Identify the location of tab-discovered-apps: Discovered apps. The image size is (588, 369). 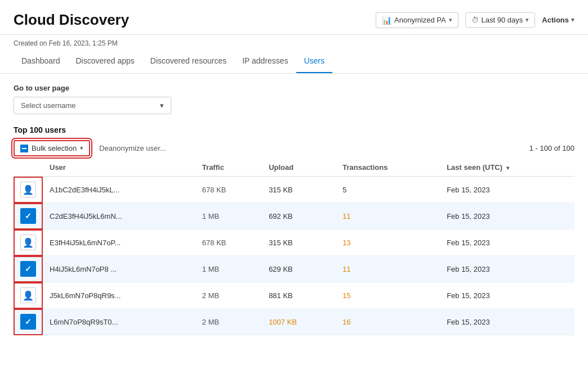
(105, 61).